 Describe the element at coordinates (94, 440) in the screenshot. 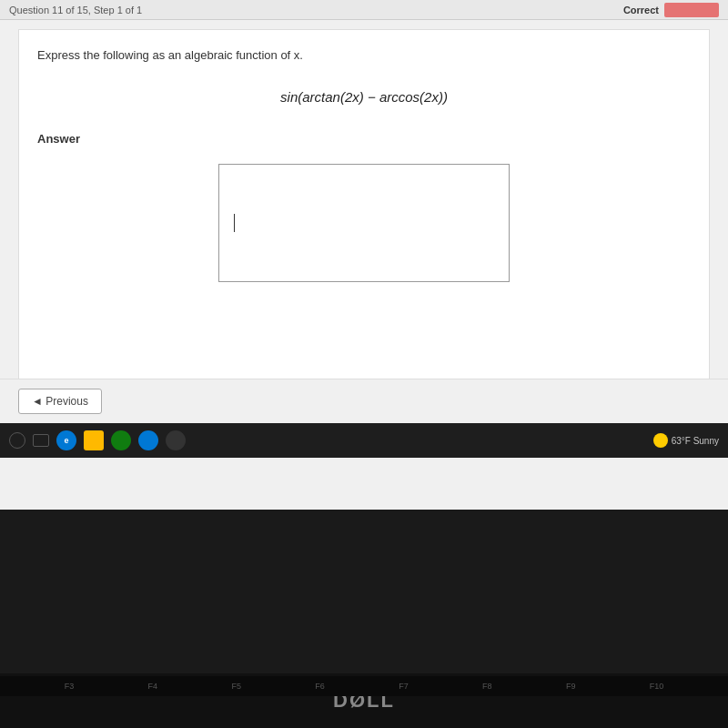

I see `files-icon` at that location.